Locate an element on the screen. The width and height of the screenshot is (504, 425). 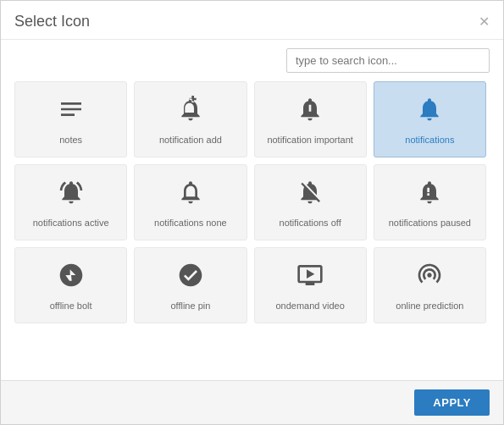
icon-cell-online-prediction: online prediction is located at coordinates (430, 285).